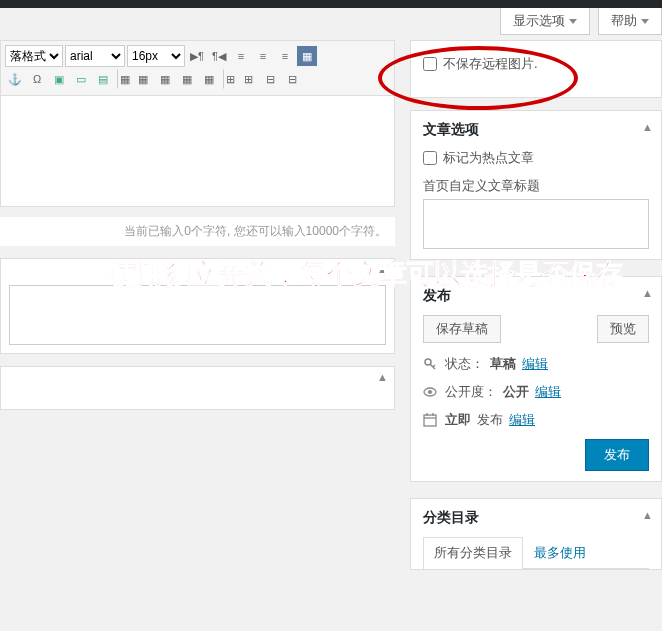 The image size is (662, 631). Describe the element at coordinates (536, 224) in the screenshot. I see `custom-title-input` at that location.